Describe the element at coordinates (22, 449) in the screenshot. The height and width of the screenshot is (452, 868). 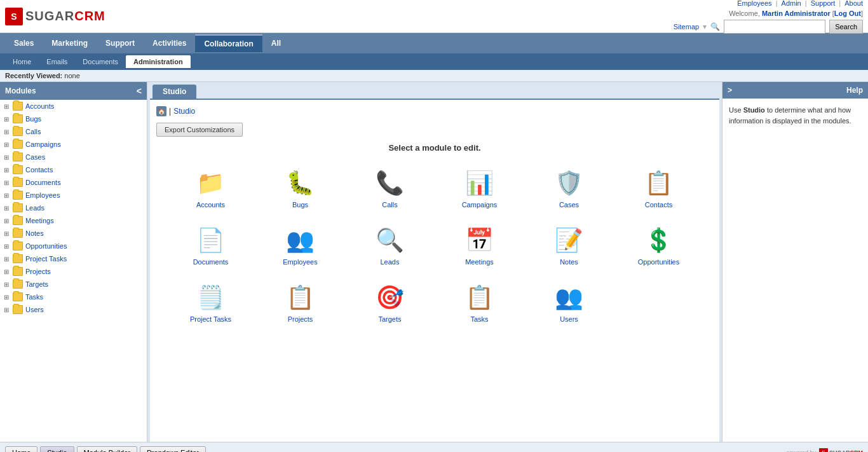
I see `bottom-btn-home: Home` at that location.